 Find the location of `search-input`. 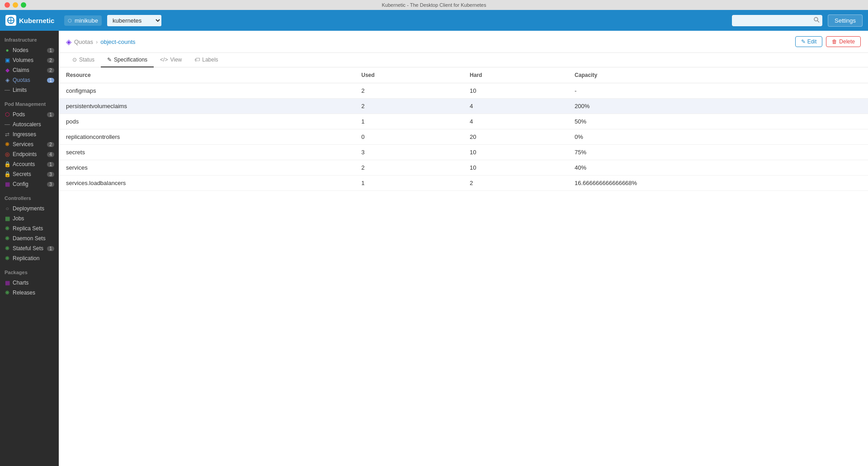

search-input is located at coordinates (777, 21).